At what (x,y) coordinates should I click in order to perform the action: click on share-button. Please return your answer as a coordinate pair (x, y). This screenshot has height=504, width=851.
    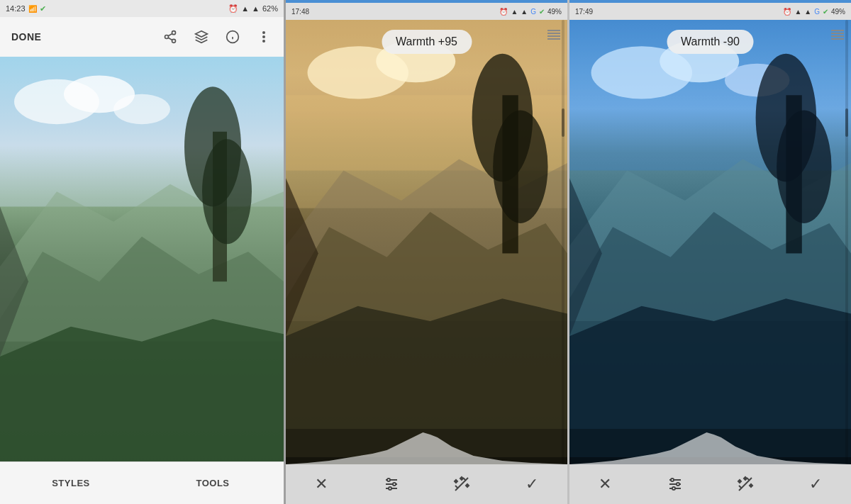
    Looking at the image, I should click on (170, 37).